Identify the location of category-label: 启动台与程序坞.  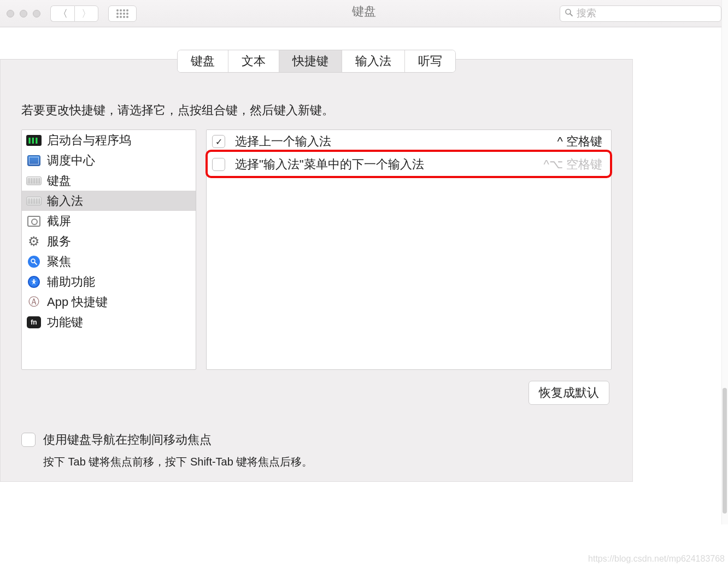
(89, 140).